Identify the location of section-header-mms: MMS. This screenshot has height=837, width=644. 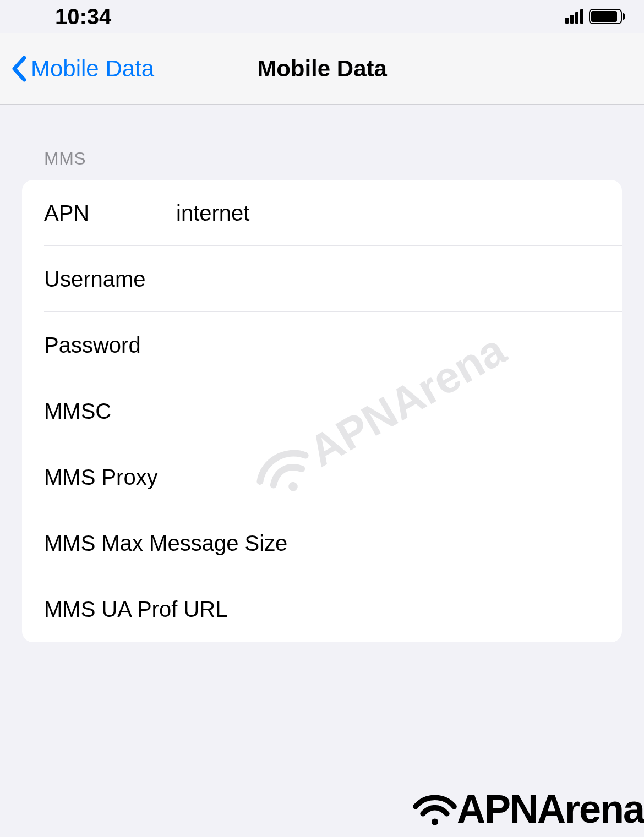
(322, 142).